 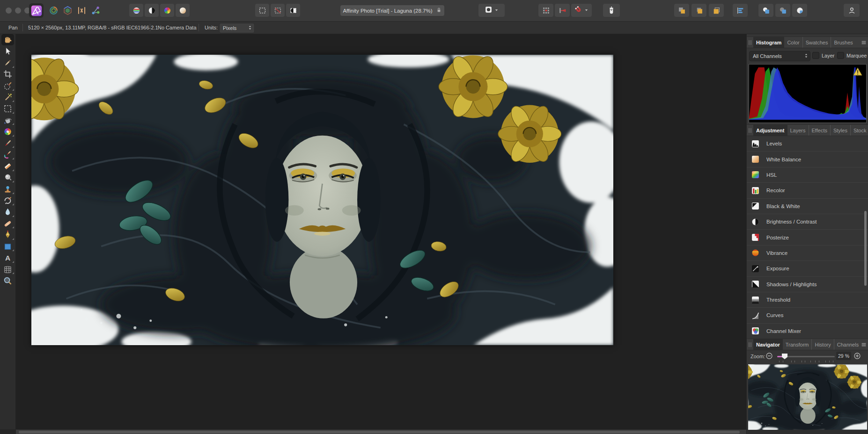 What do you see at coordinates (7, 154) in the screenshot?
I see `color-replacement-tool` at bounding box center [7, 154].